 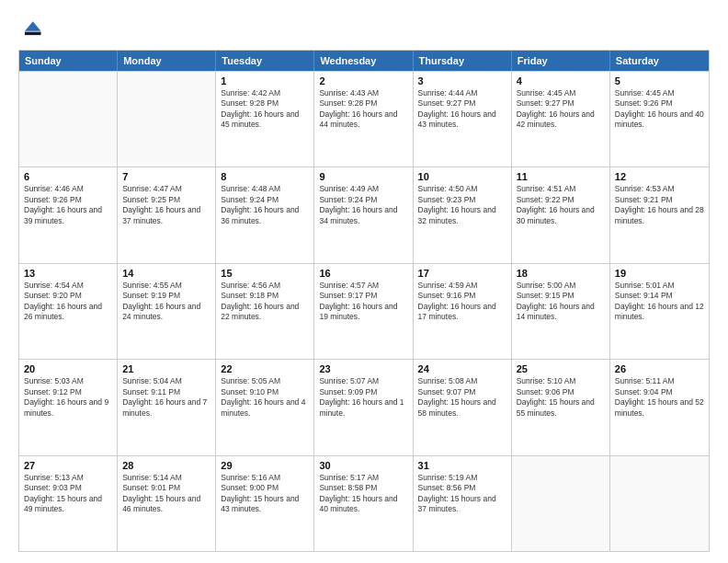 What do you see at coordinates (68, 504) in the screenshot?
I see `daylight-text: Daylight: 15 hours and 49 minutes.` at bounding box center [68, 504].